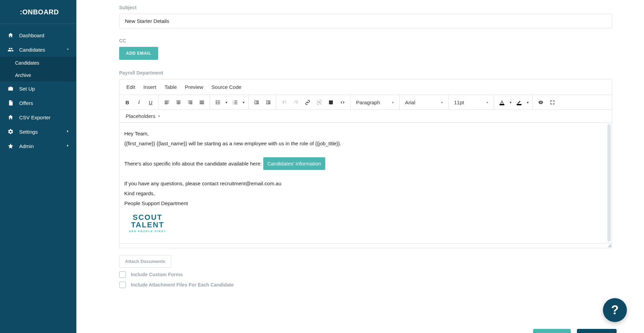 This screenshot has width=644, height=333. I want to click on indent-increase-button, so click(256, 102).